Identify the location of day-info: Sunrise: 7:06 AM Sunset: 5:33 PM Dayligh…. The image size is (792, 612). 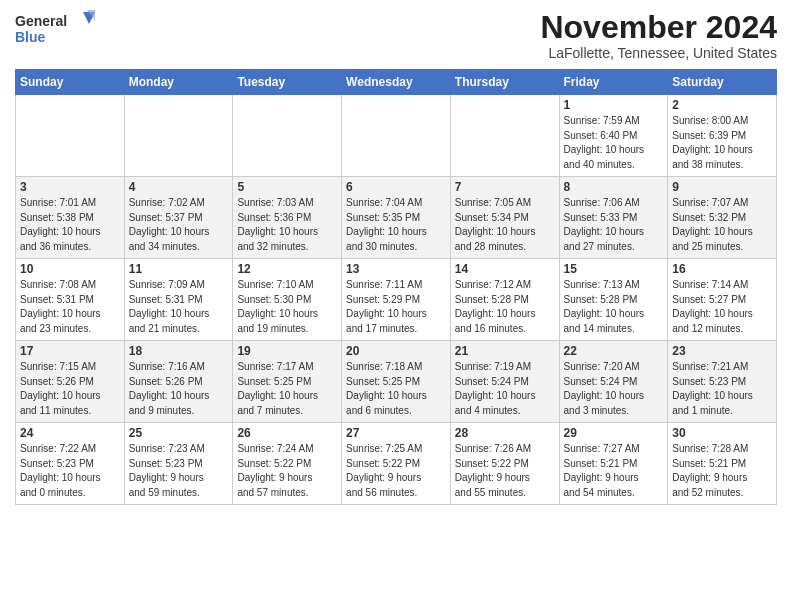
(614, 225).